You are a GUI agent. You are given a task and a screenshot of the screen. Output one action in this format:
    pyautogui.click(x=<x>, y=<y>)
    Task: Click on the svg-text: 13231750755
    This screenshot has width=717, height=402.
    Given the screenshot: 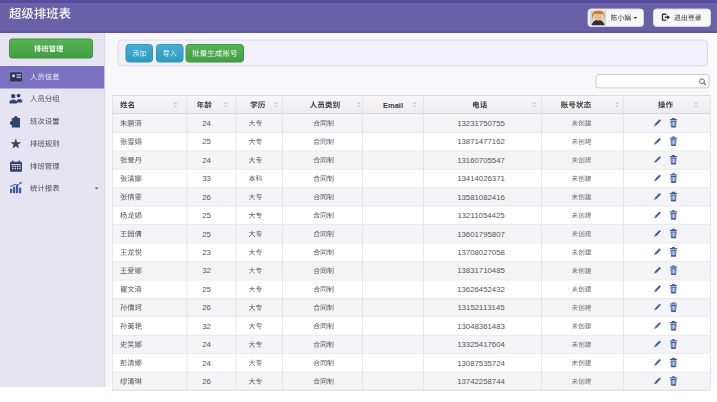 What is the action you would take?
    pyautogui.click(x=481, y=124)
    